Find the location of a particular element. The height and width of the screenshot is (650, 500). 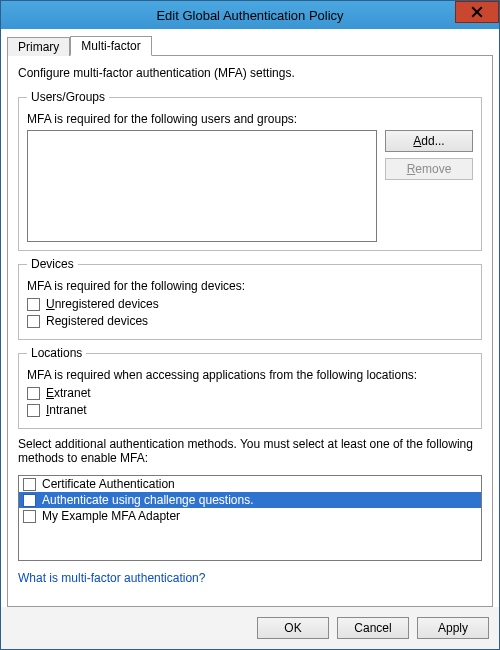

group-devices: Devices MFA is required for the followin… is located at coordinates (250, 298).